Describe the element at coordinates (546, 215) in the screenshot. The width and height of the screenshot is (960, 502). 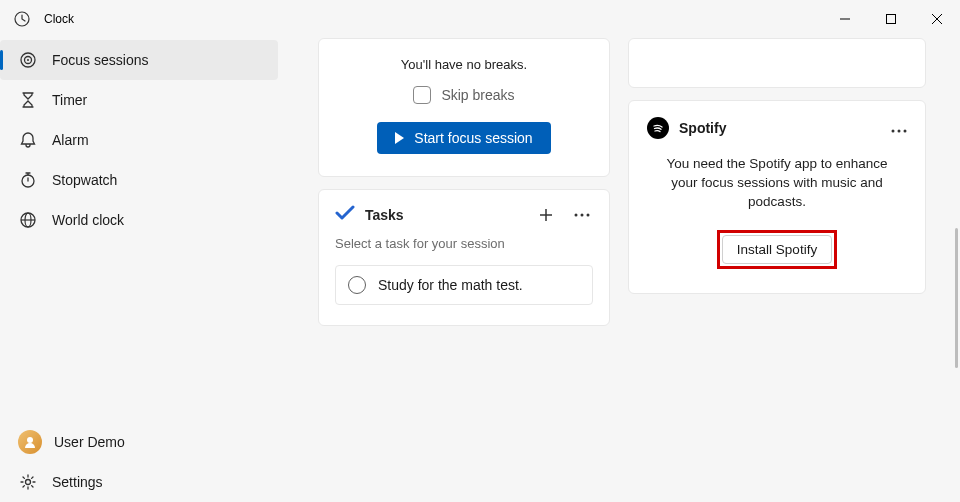
I see `add-task-button` at that location.